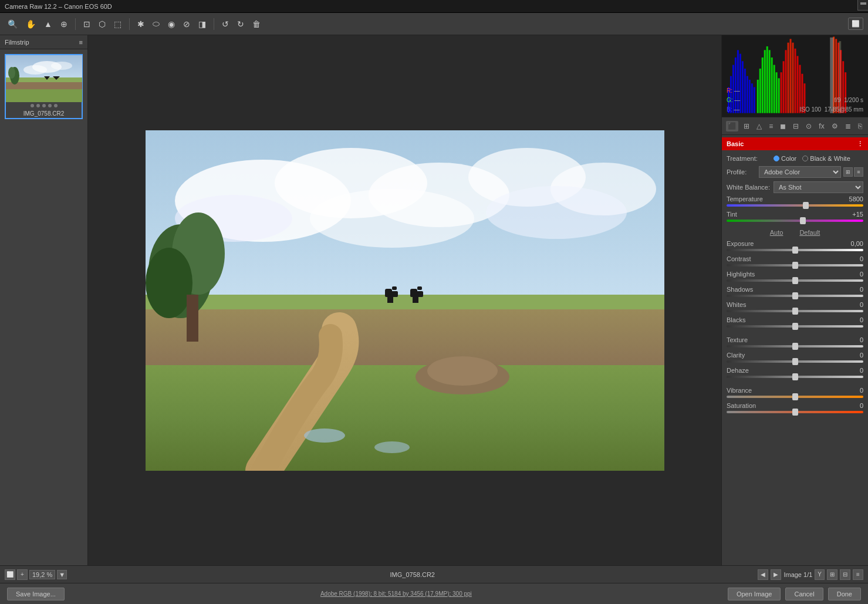  What do you see at coordinates (43, 87) in the screenshot?
I see `filmstrip-thumbnail: IMG_0758.CR2` at bounding box center [43, 87].